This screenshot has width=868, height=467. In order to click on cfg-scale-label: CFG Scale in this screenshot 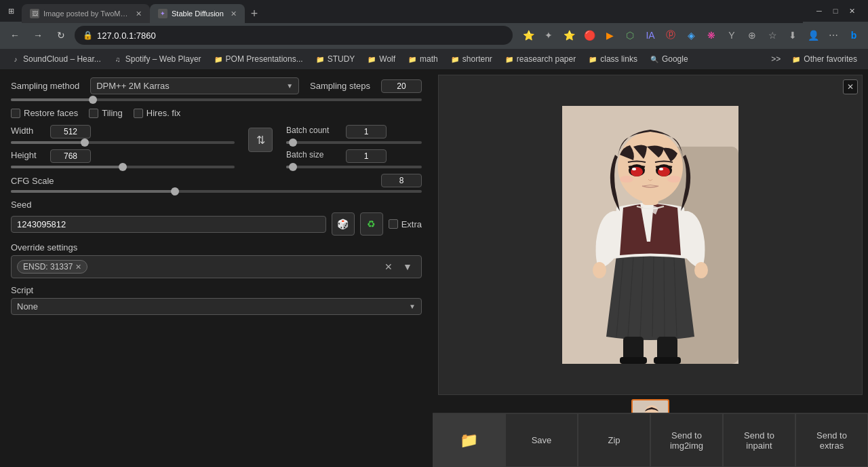, I will do `click(196, 181)`.